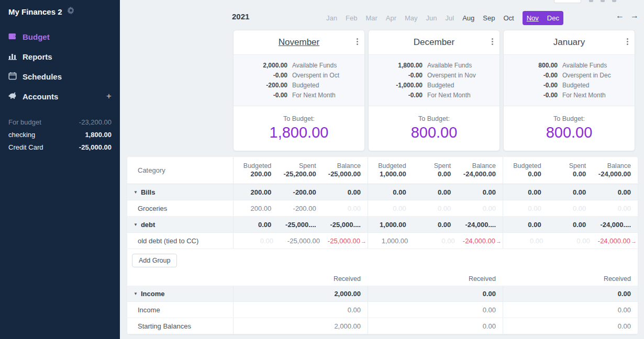 This screenshot has height=339, width=644. Describe the element at coordinates (571, 310) in the screenshot. I see `received-cell: 0.00` at that location.